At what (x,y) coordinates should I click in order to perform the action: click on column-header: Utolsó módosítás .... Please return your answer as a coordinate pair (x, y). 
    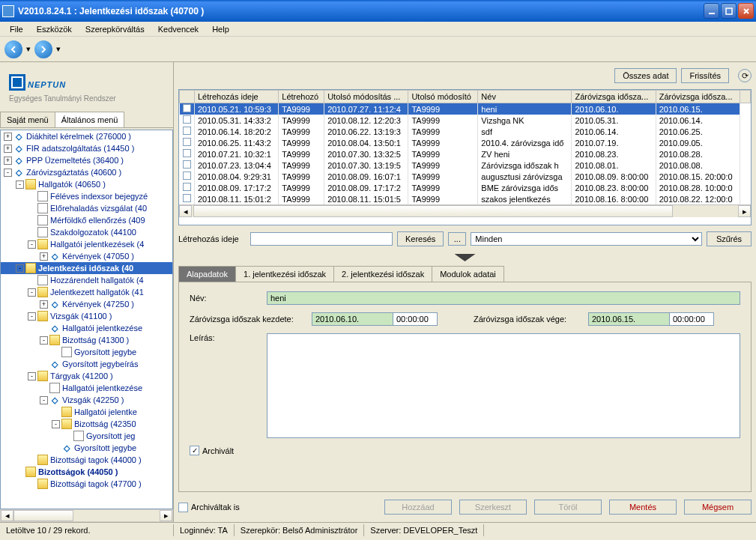
    Looking at the image, I should click on (366, 97).